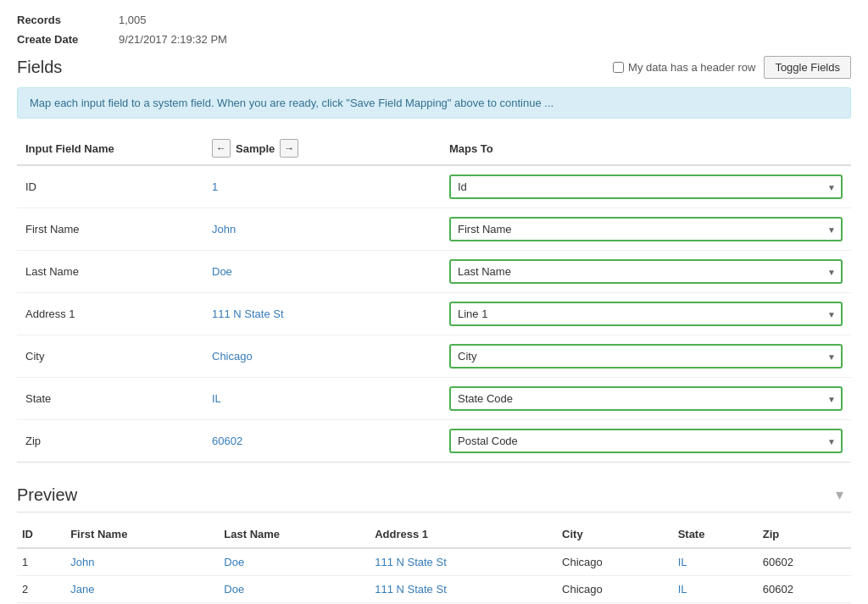 This screenshot has width=868, height=604. What do you see at coordinates (646, 271) in the screenshot?
I see `maps-to-select: Last Name` at bounding box center [646, 271].